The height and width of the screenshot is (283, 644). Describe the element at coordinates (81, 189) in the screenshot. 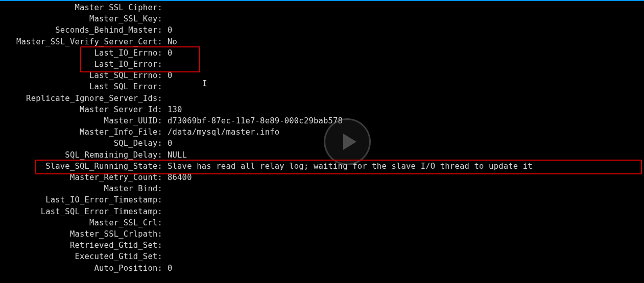

I see `status-label: Master_Bind:` at that location.